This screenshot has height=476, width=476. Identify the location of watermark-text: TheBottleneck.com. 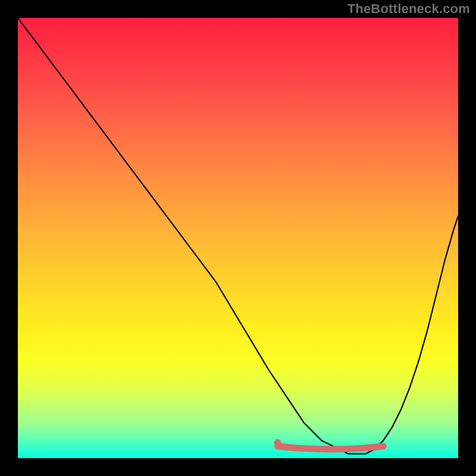
(409, 9).